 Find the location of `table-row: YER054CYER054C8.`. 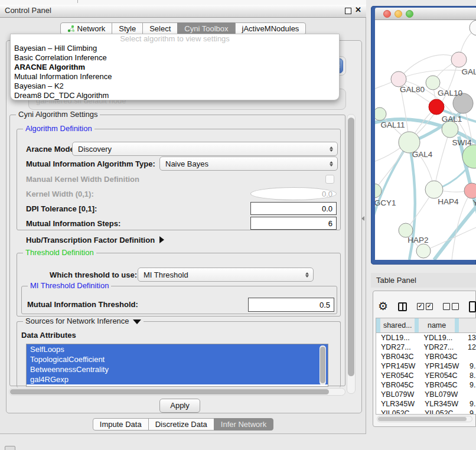

table-row: YER054CYER054C8. is located at coordinates (426, 376).